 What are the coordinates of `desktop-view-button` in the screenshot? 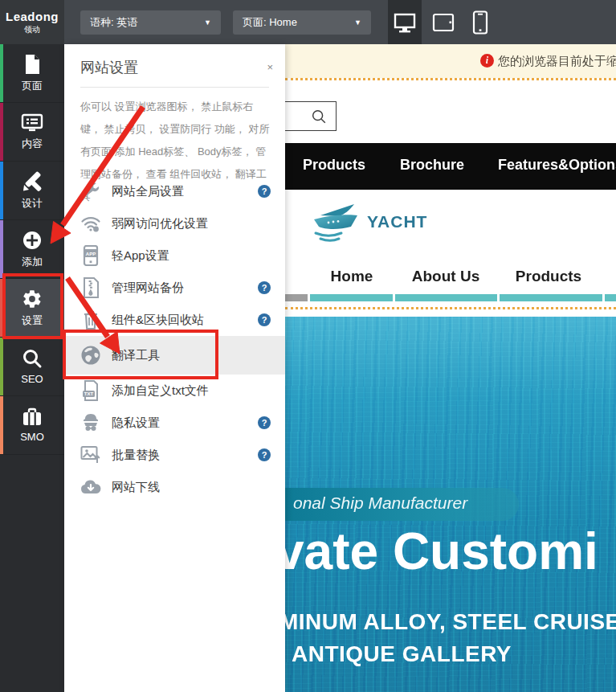 It's located at (405, 23).